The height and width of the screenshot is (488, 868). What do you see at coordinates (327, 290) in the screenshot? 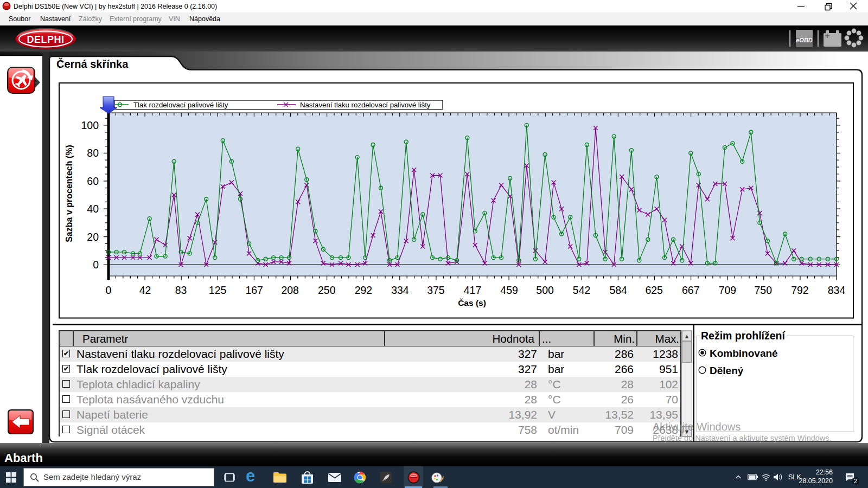
I see `svg-text: 250` at bounding box center [327, 290].